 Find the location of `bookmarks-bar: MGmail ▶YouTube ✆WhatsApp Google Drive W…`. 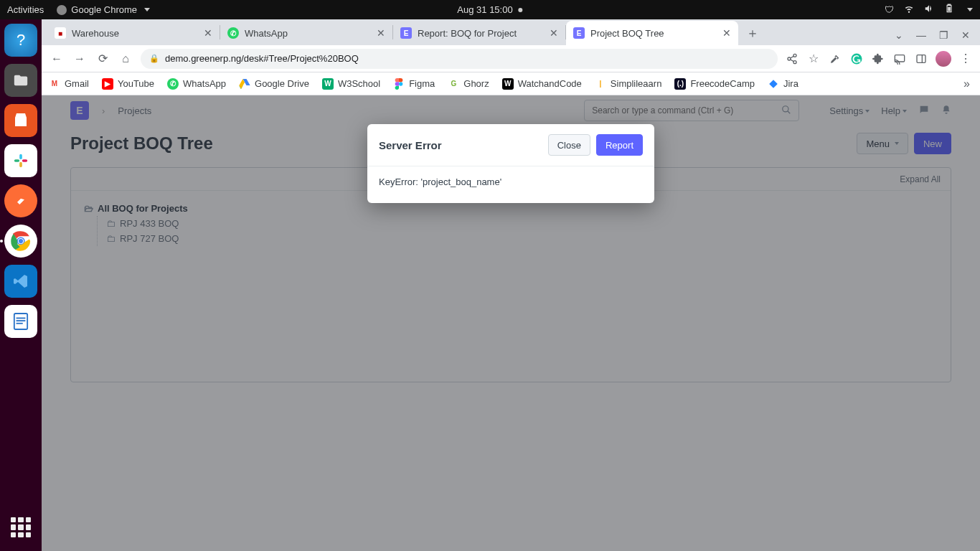

bookmarks-bar: MGmail ▶YouTube ✆WhatsApp Google Drive W… is located at coordinates (511, 84).